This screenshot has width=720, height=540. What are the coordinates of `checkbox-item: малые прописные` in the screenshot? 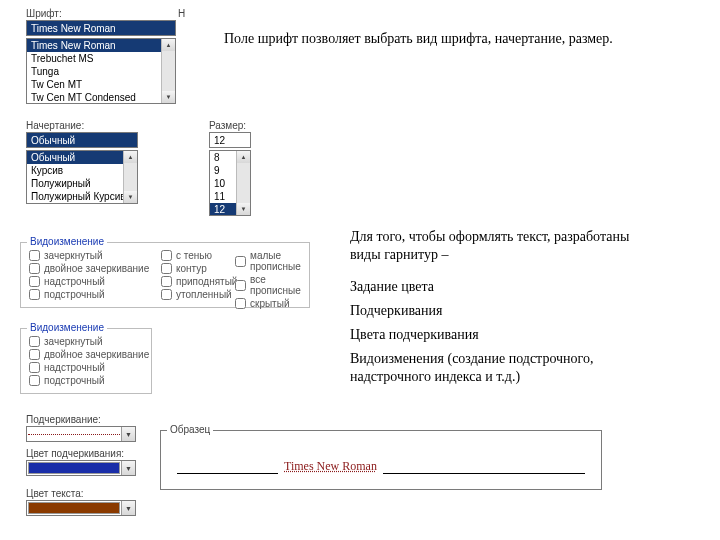 It's located at (272, 261).